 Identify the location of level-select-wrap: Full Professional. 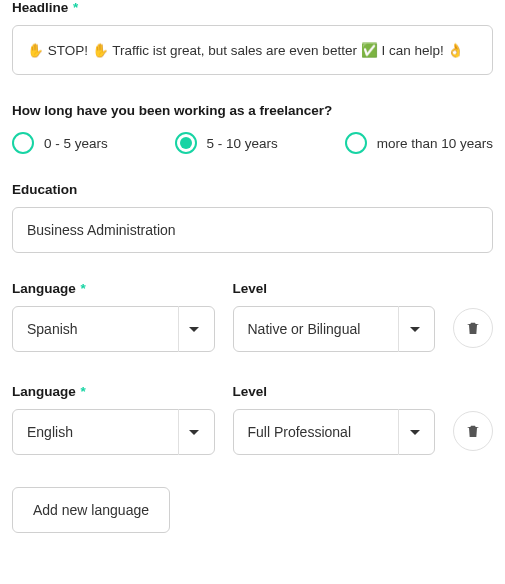
(334, 432).